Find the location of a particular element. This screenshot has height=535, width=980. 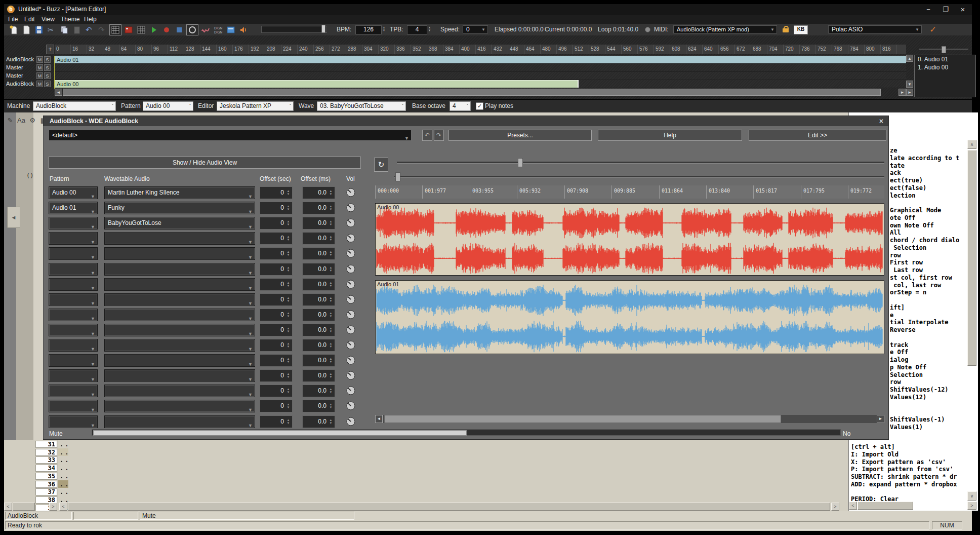

tpb-spinner: ▲▼ is located at coordinates (429, 29).